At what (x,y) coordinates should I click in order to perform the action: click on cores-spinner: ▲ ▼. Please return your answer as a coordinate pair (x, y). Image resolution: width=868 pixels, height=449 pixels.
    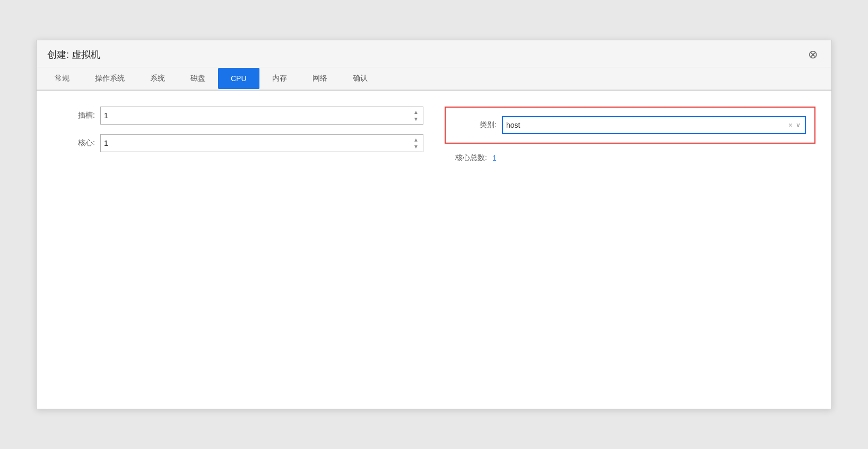
    Looking at the image, I should click on (416, 143).